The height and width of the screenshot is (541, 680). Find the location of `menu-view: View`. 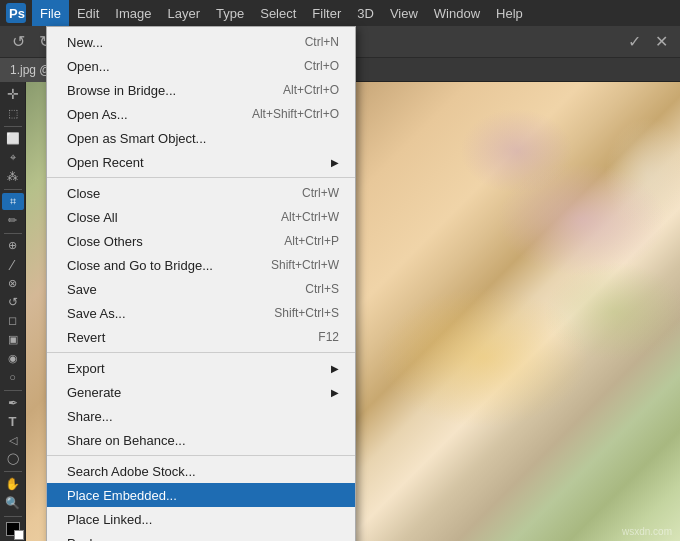

menu-view: View is located at coordinates (404, 13).